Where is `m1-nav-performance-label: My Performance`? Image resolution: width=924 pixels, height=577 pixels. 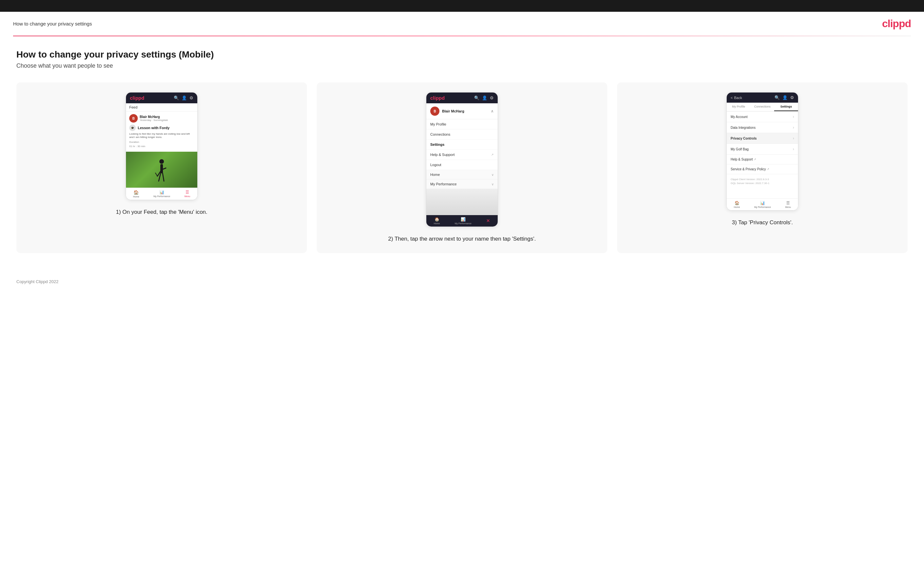
m1-nav-performance-label: My Performance is located at coordinates (162, 196).